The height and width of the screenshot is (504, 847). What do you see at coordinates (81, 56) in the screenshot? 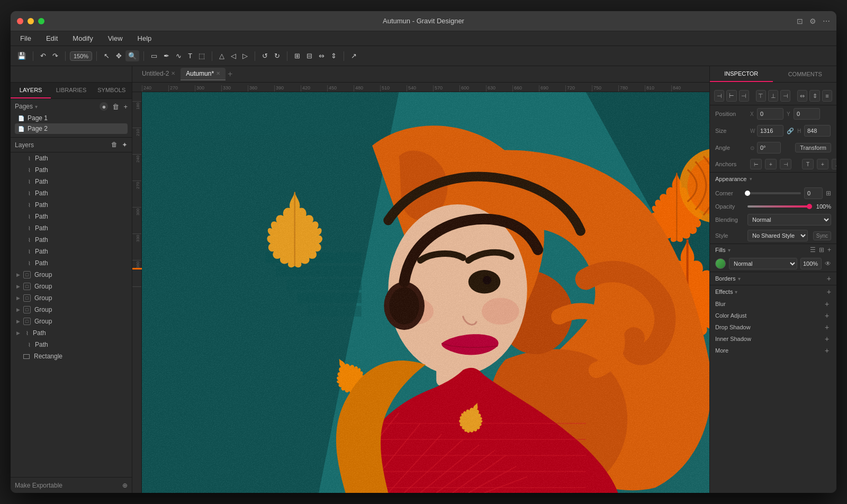
I see `zoom-level: 150%` at bounding box center [81, 56].